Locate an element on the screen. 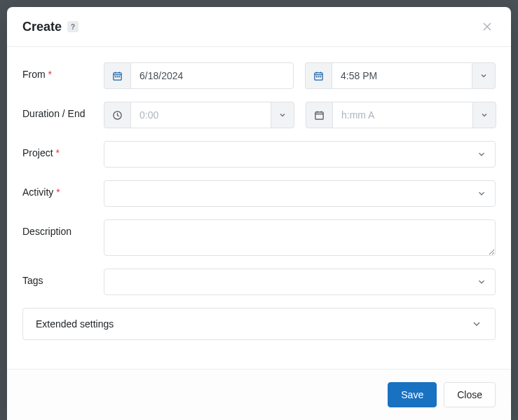  activity-label: Activity * is located at coordinates (63, 189).